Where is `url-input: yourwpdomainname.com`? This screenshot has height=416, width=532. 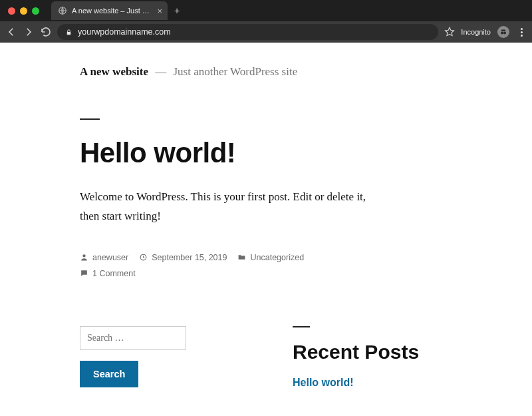
url-input: yourwpdomainname.com is located at coordinates (247, 32).